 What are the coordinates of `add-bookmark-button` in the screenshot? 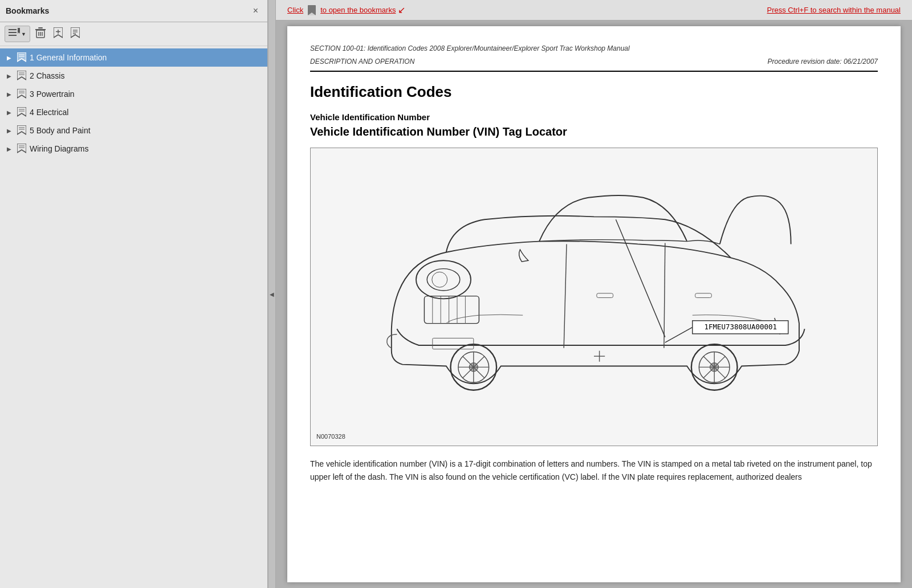 It's located at (58, 34).